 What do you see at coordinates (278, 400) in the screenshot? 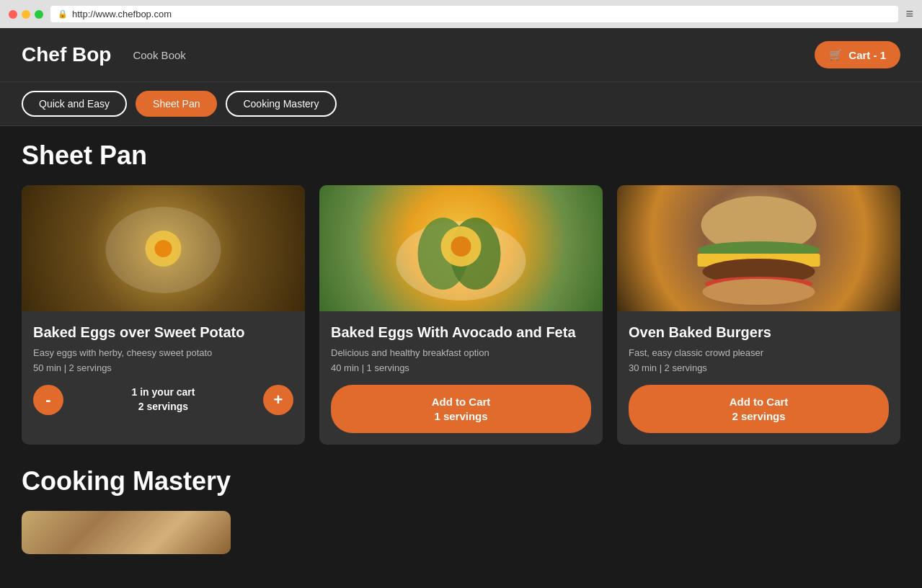
I see `increment-button-1: +` at bounding box center [278, 400].